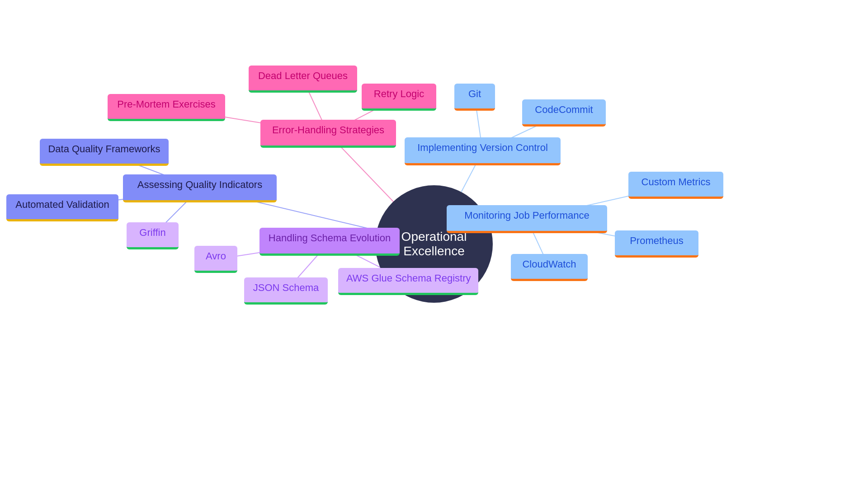 The image size is (868, 488). Describe the element at coordinates (408, 282) in the screenshot. I see `aws-glue-node: AWS Glue Schema Registry` at that location.